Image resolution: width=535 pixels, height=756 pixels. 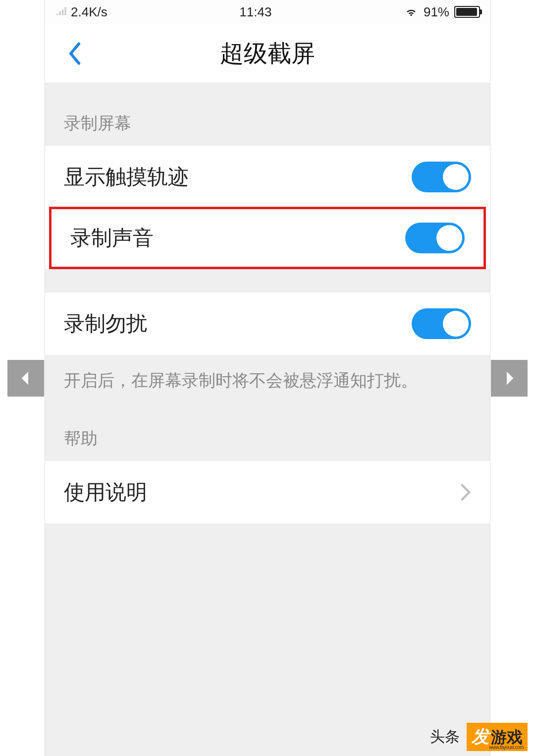 I want to click on row-record-sound: 录制声音, so click(x=268, y=238).